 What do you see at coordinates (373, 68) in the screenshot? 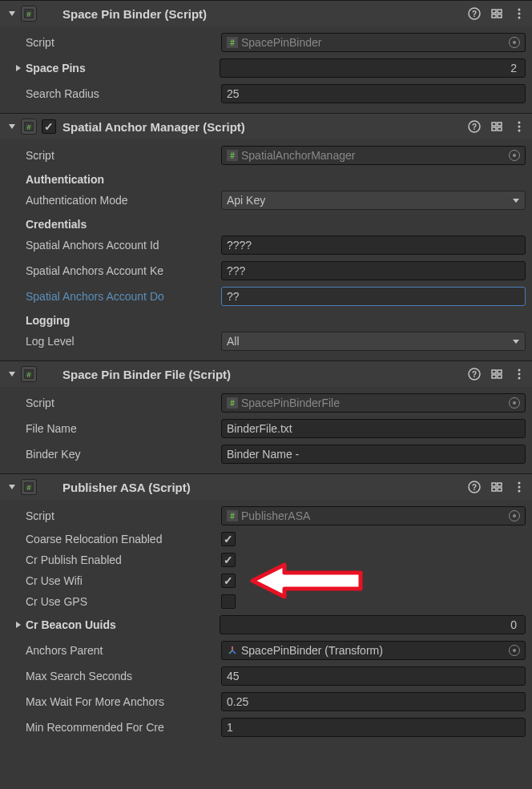
I see `space-pins-count` at bounding box center [373, 68].